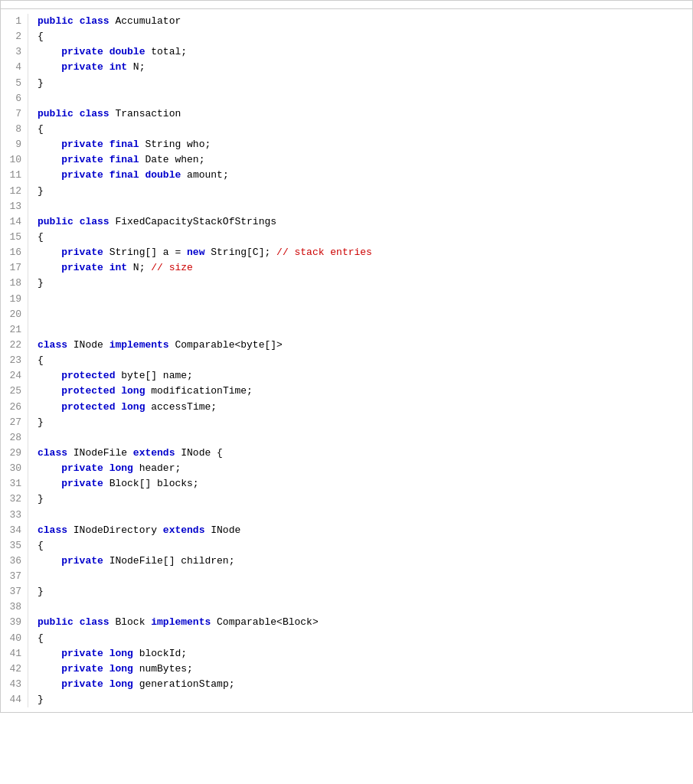 The height and width of the screenshot is (784, 693). What do you see at coordinates (205, 484) in the screenshot?
I see `code-line: private Block[] blocks;` at bounding box center [205, 484].